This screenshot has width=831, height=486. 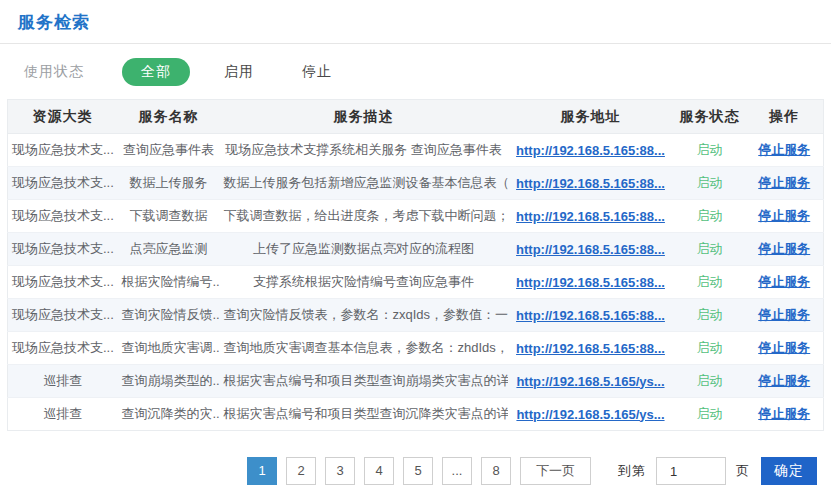 I want to click on cell-name: 查询应急事件表, so click(x=169, y=150).